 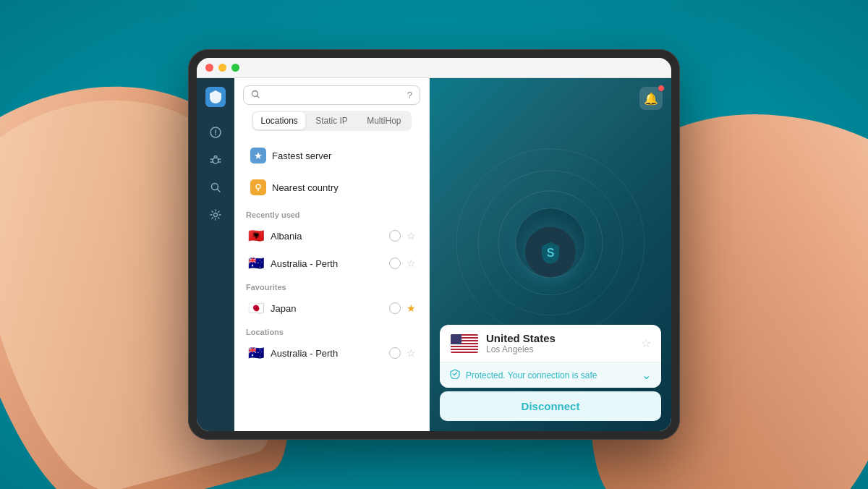 I want to click on country-name: United States, so click(x=560, y=339).